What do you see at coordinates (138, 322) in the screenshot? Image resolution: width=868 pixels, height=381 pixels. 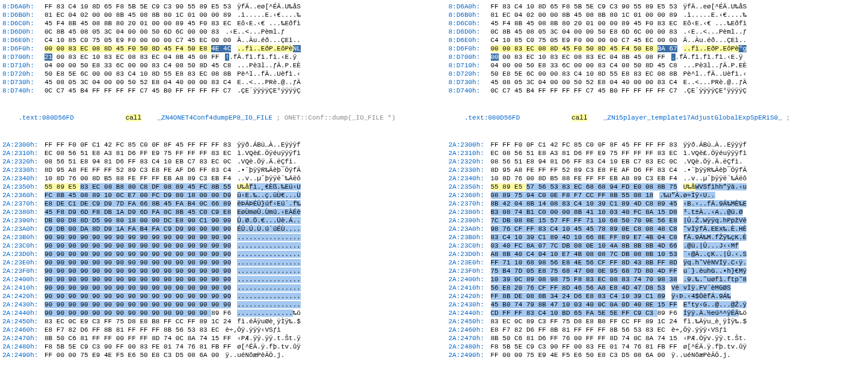 I see `hex-bytes: 83 EC 0C E9 C3 FF 75 D8 E8 B8 FF CC FF 8…` at bounding box center [138, 322].